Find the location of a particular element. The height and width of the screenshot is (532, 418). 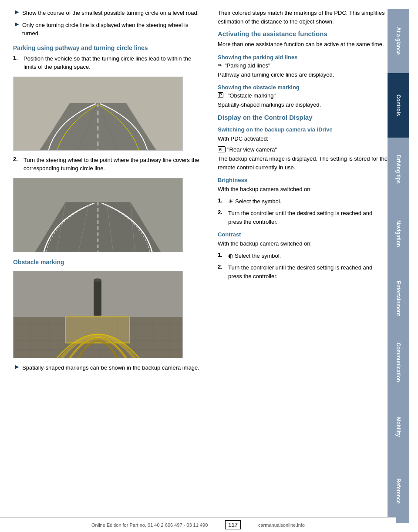

parking-aid-icon: ✏ is located at coordinates (220, 65).